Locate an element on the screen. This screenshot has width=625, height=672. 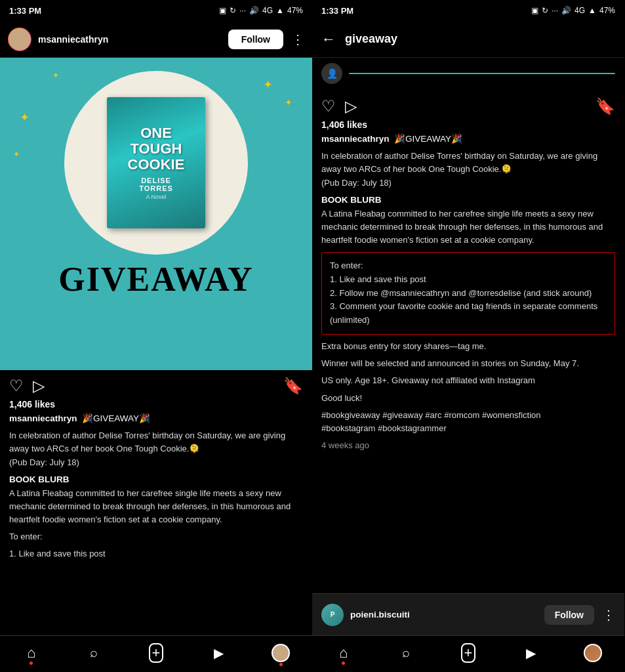
book-title: ONETOUGHCOOKIE is located at coordinates (156, 150).